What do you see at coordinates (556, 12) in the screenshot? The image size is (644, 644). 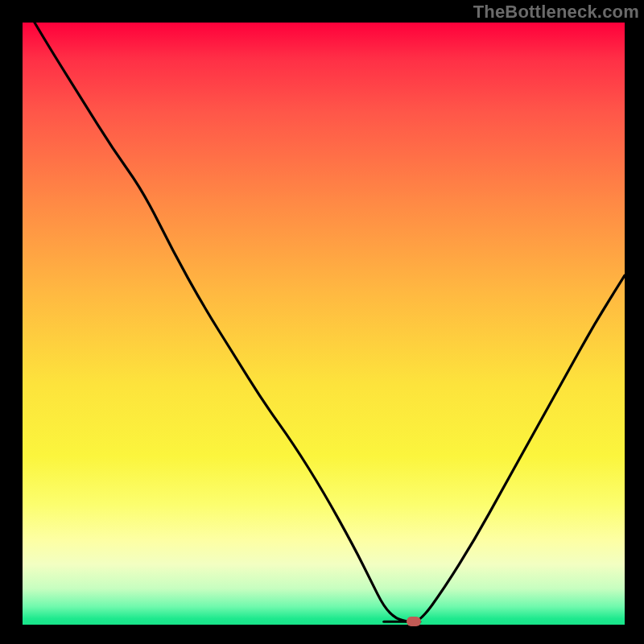 I see `watermark-text: TheBottleneck.com` at bounding box center [556, 12].